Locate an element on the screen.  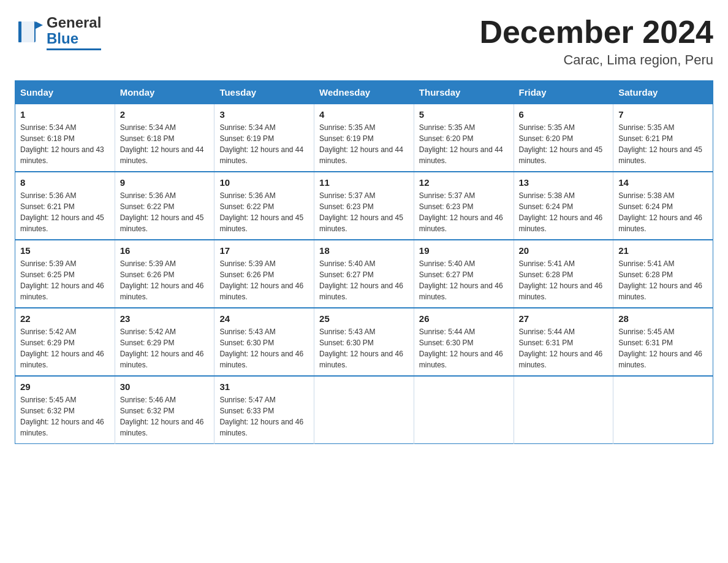
calendar-cell: 7 Sunrise: 5:35 AMSunset: 6:21 PMDayligh… is located at coordinates (663, 139).